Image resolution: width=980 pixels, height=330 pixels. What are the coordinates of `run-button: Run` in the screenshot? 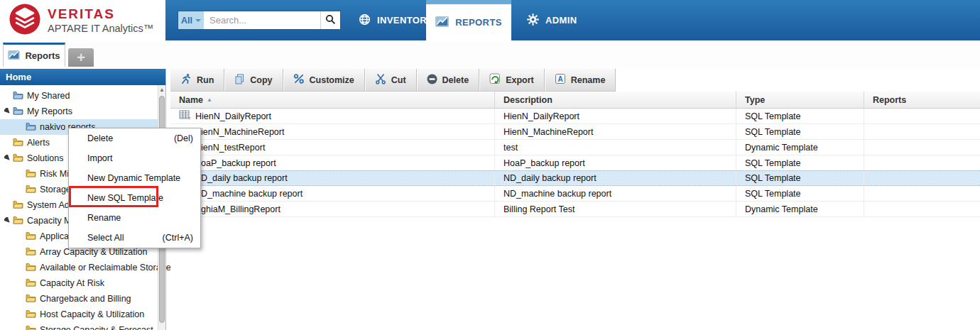 It's located at (197, 79).